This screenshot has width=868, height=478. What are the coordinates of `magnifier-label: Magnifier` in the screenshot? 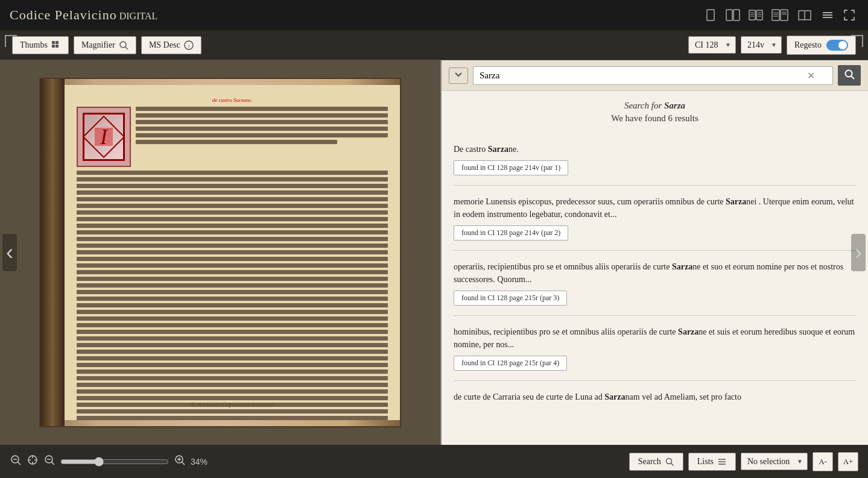 It's located at (98, 45).